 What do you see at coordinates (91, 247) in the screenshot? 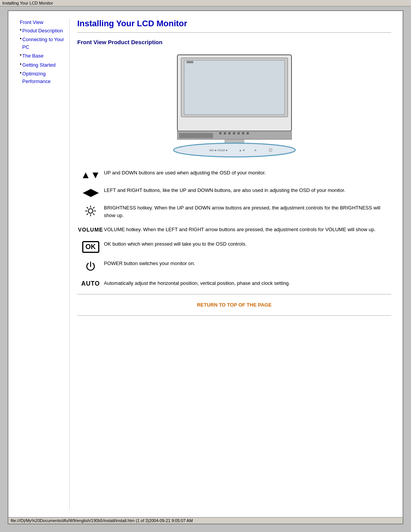
I see `ok-label: OK` at bounding box center [91, 247].